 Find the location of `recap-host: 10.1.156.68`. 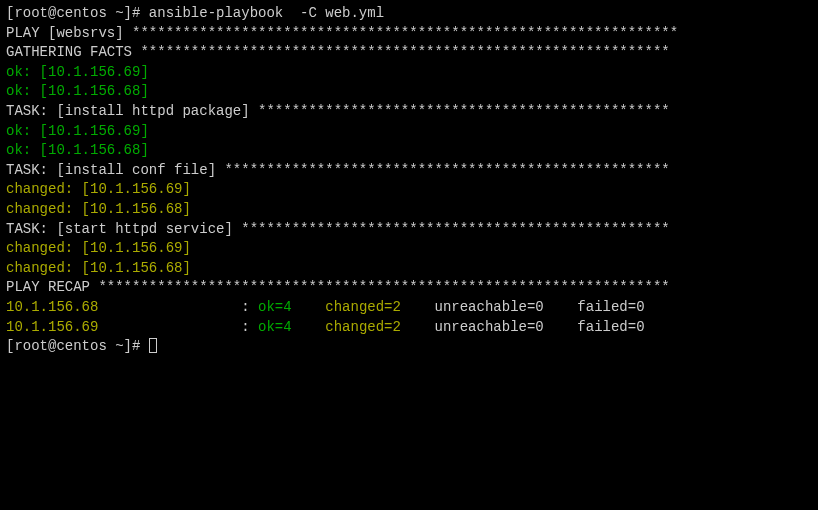

recap-host: 10.1.156.68 is located at coordinates (52, 307).